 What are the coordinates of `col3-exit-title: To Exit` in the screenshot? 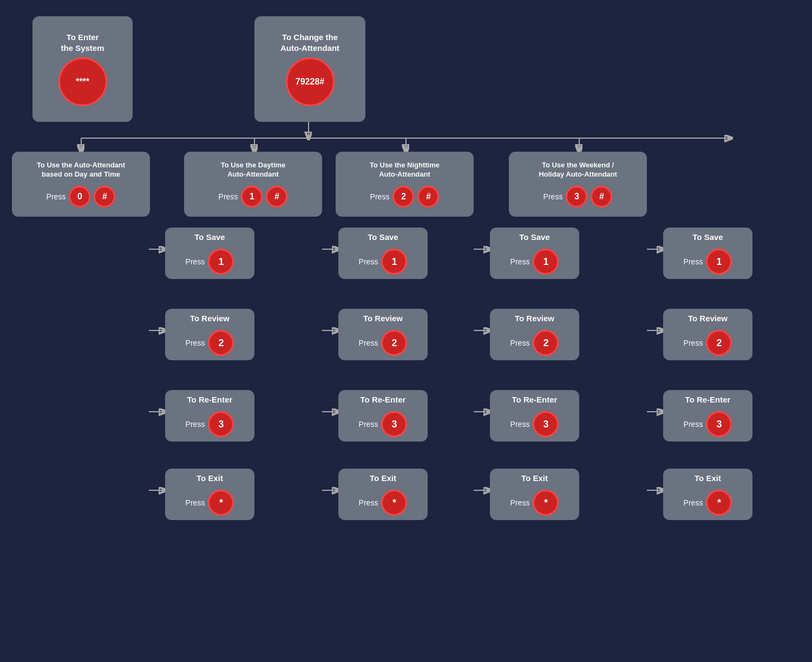 It's located at (535, 478).